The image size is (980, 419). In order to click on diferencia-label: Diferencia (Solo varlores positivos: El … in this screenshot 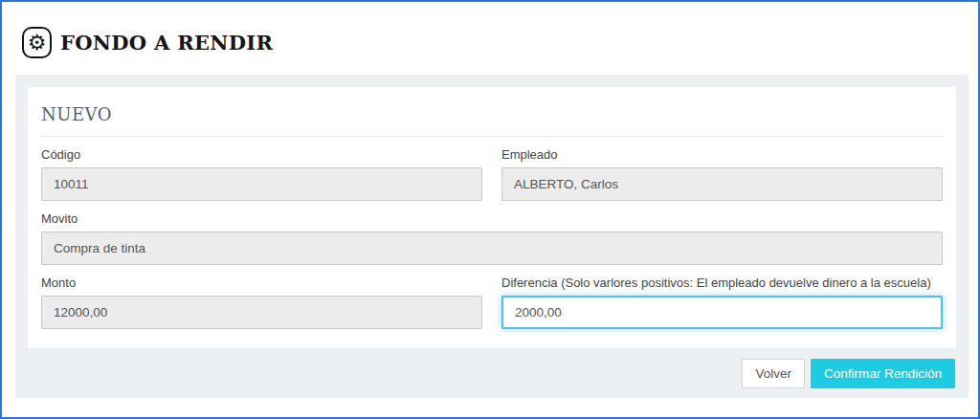, I will do `click(722, 283)`.